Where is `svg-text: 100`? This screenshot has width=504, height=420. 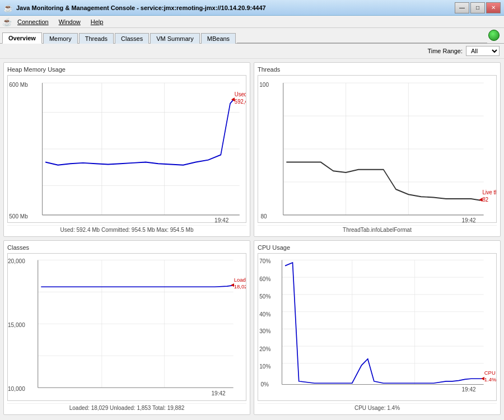
svg-text: 100 is located at coordinates (264, 84).